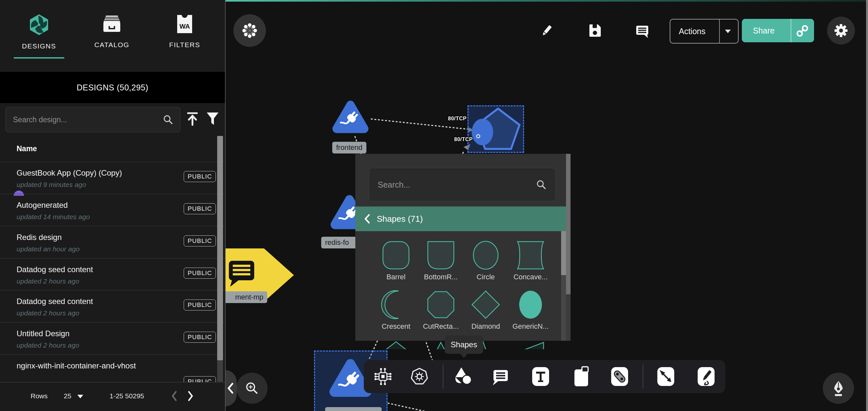  I want to click on design-name: Datadog seed content, so click(55, 301).